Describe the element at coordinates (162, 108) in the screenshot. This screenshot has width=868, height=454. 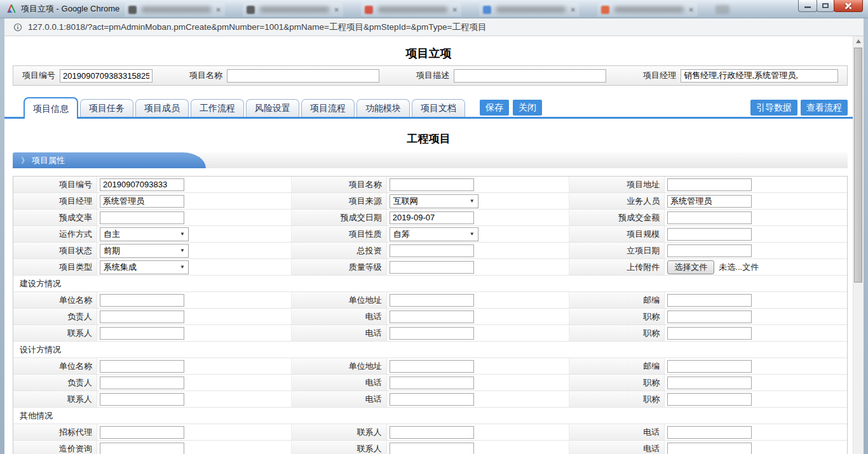
I see `page-tab: 项目成员` at that location.